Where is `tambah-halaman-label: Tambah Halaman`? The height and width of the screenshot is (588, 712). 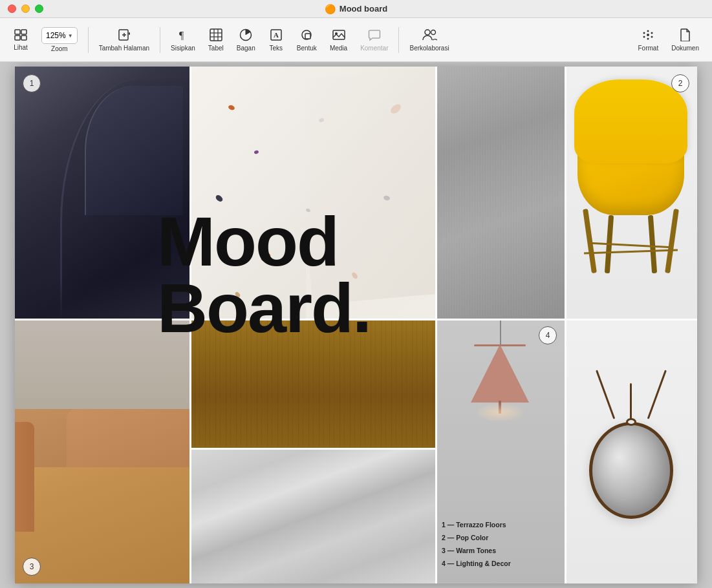 tambah-halaman-label: Tambah Halaman is located at coordinates (124, 48).